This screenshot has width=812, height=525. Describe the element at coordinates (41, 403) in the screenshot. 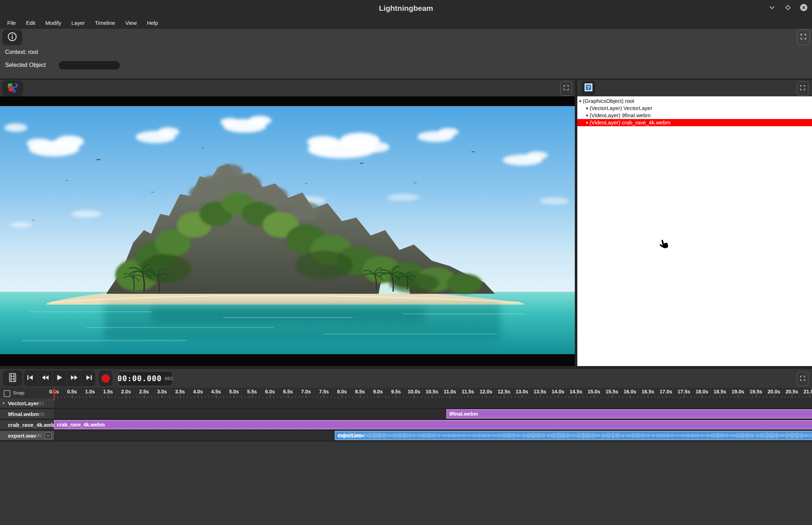

I see `track-type-badge: [L]` at that location.